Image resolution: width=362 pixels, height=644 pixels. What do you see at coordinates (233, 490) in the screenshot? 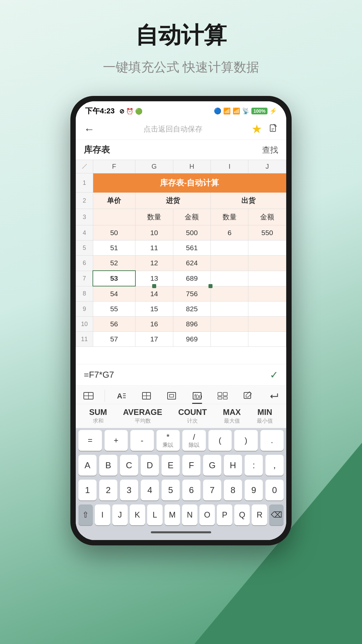
I see `key-8: 8` at bounding box center [233, 490].